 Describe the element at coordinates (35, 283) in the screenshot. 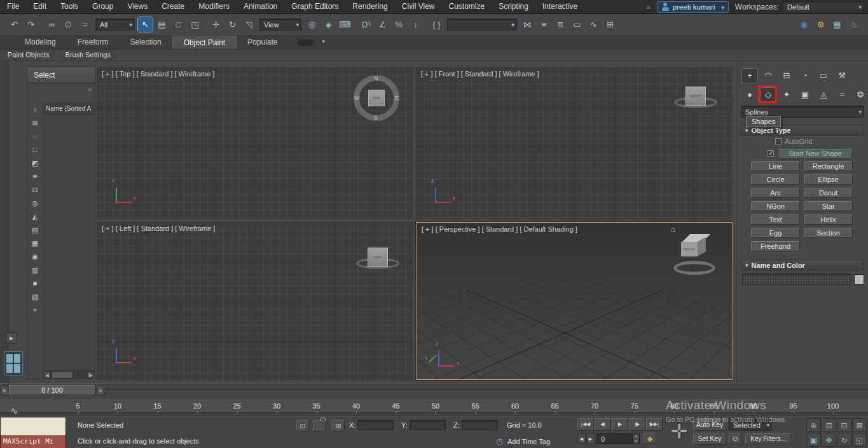

I see `display-materials-icon: ■` at that location.